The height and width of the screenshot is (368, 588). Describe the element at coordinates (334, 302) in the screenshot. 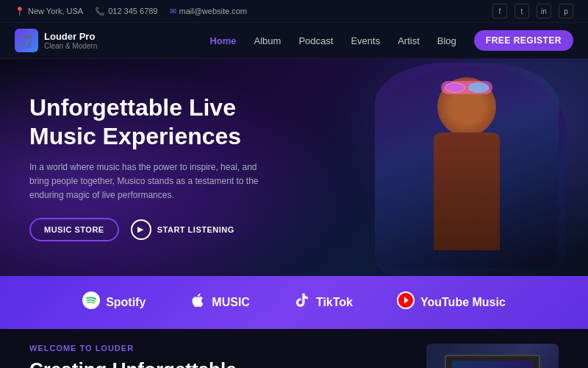

I see `tiktok-label: TikTok` at that location.